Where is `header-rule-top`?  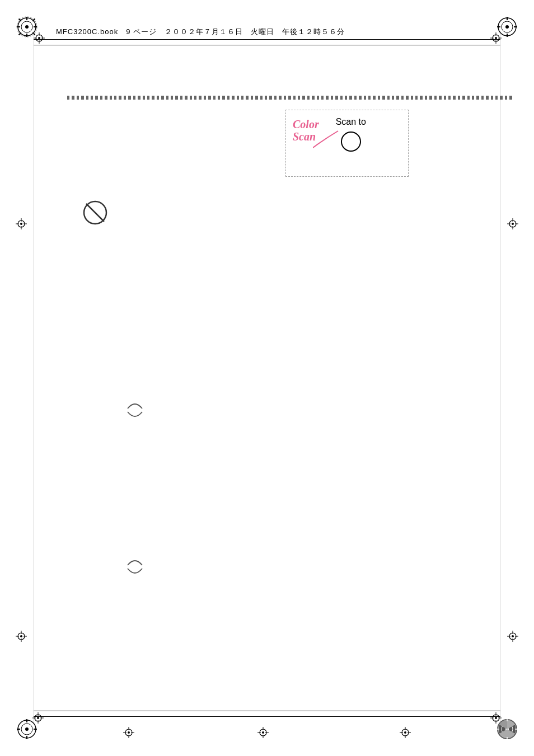
header-rule-top is located at coordinates (267, 39).